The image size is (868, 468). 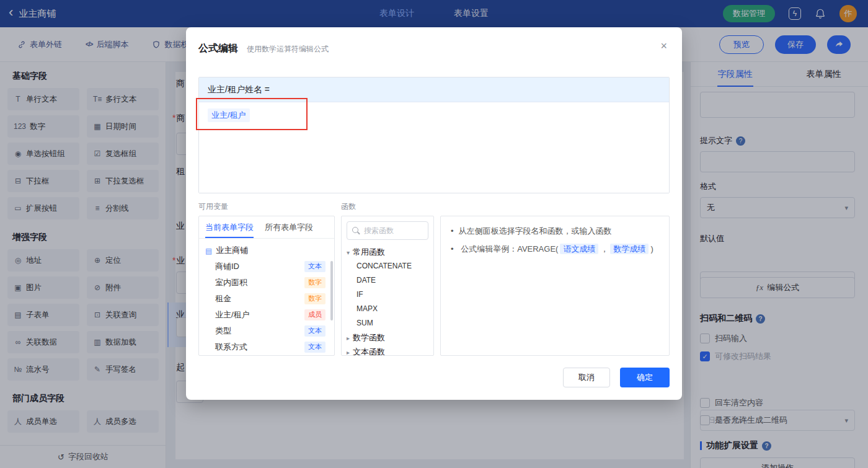 What do you see at coordinates (395, 231) in the screenshot?
I see `function-search-input` at bounding box center [395, 231].